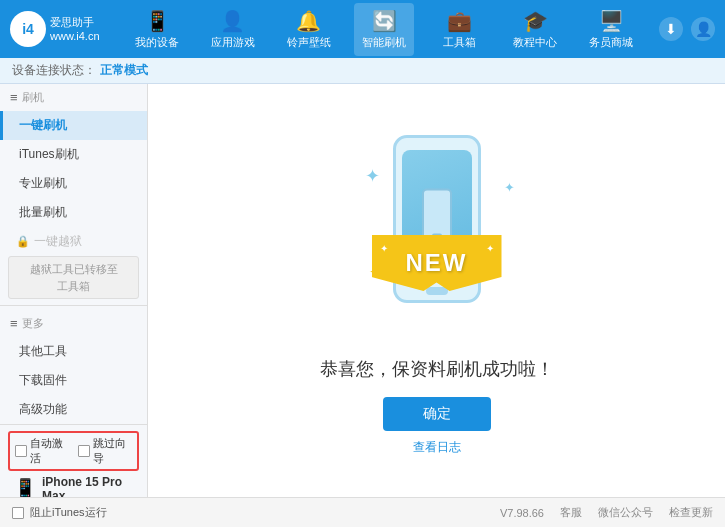 The width and height of the screenshot is (725, 527). Describe the element at coordinates (362, 512) in the screenshot. I see `bottom-bar: 阻止iTunes运行 V7.98.66 客服 微信公众号 检查更新` at that location.